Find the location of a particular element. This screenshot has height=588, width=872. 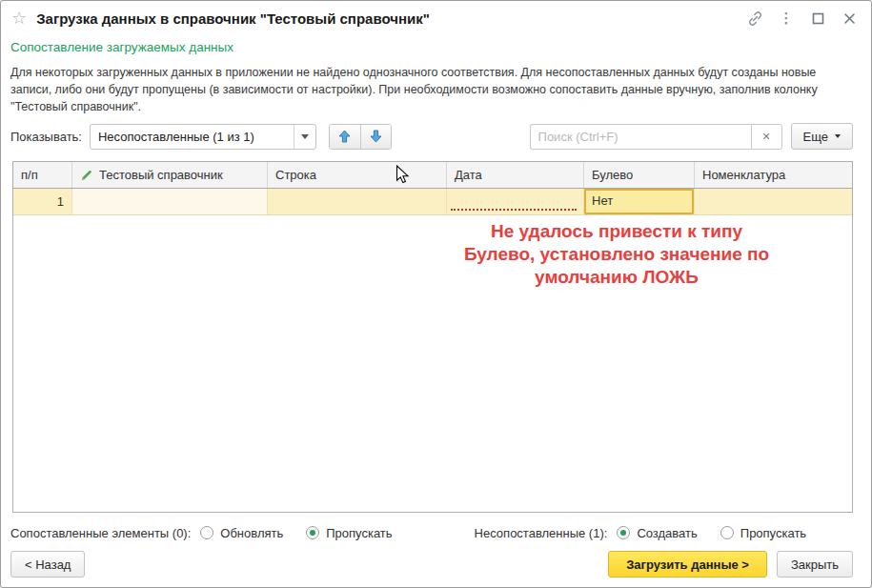

load-data-button: Загрузить данные > is located at coordinates (688, 564).